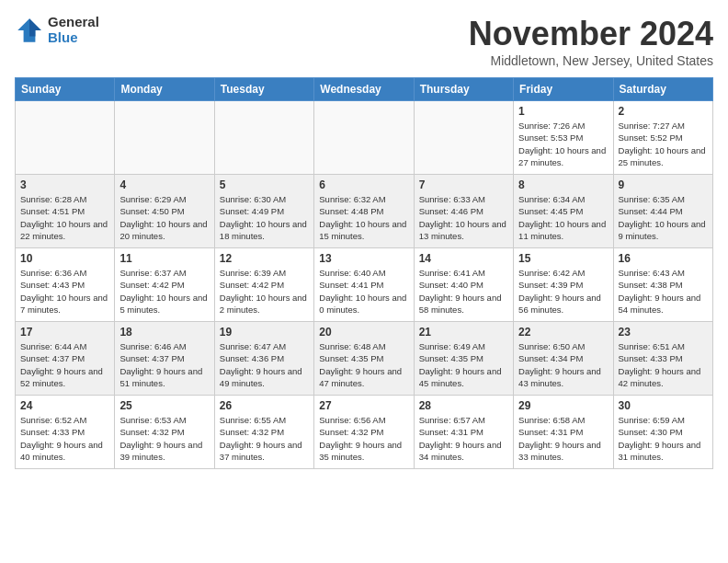 This screenshot has height=563, width=728. Describe the element at coordinates (364, 285) in the screenshot. I see `calendar-week-row: 10Sunrise: 6:36 AM Sunset: 4:43 PM Dayli…` at that location.